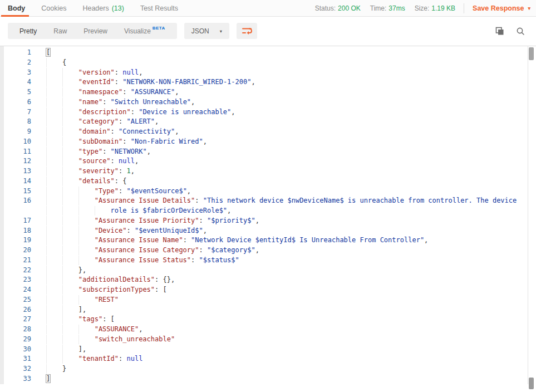  Describe the element at coordinates (21, 359) in the screenshot. I see `line-number: 31` at that location.